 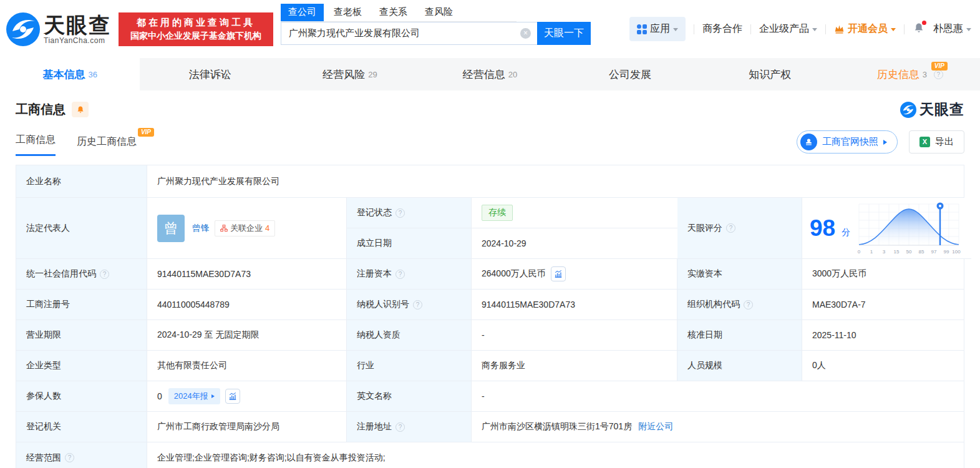 I want to click on search-zone: 查公司 查老板 查关系 查风险 天眼一下, so click(x=435, y=24).